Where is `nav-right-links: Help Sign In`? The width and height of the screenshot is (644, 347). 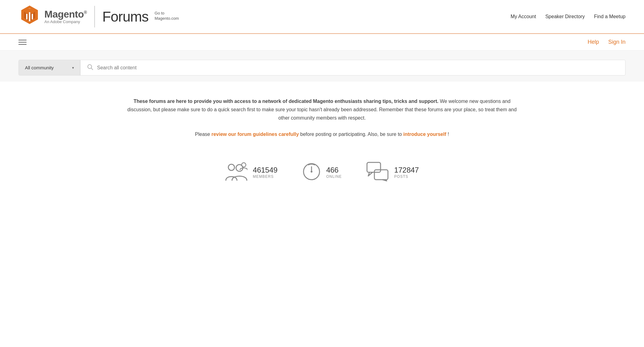
nav-right-links: Help Sign In is located at coordinates (606, 42).